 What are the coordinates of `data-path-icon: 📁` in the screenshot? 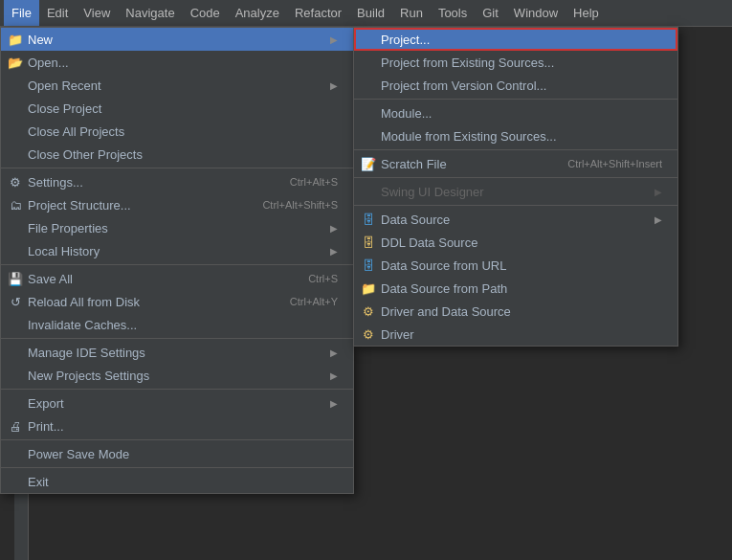 It's located at (368, 289).